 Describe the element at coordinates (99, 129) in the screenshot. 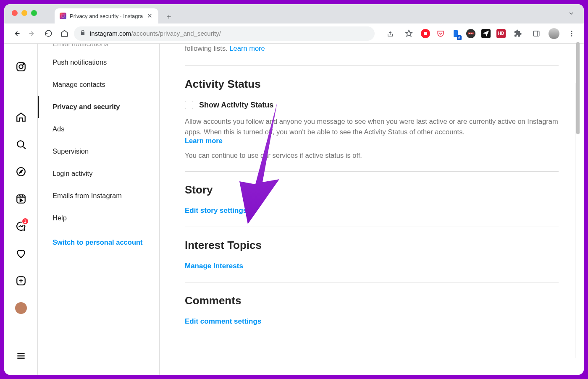

I see `sidenav-item-ads: Ads` at that location.